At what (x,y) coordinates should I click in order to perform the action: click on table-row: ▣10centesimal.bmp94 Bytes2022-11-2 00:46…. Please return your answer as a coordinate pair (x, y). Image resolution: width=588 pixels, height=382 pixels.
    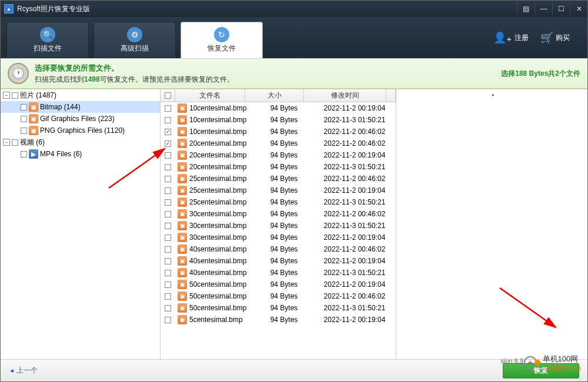
    Looking at the image, I should click on (278, 132).